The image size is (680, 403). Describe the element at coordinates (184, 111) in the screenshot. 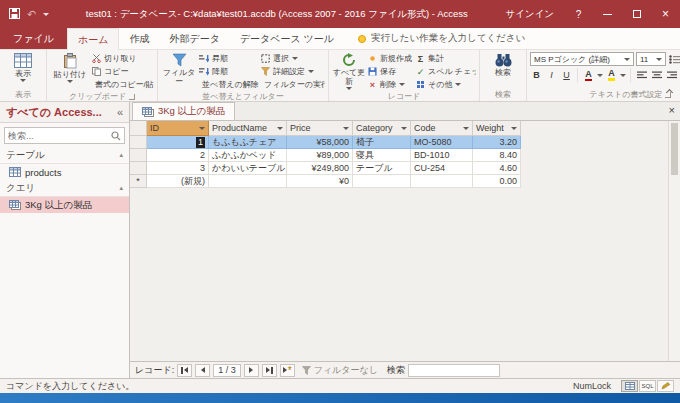

I see `document-tab-query: 3Kg 以上の製品` at that location.